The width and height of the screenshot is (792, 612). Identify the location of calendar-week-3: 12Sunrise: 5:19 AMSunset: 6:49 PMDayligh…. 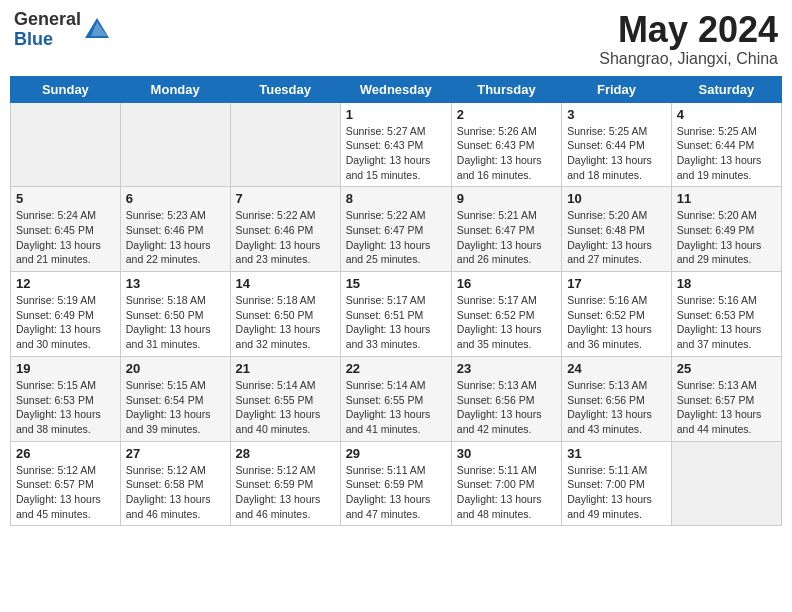
(396, 314).